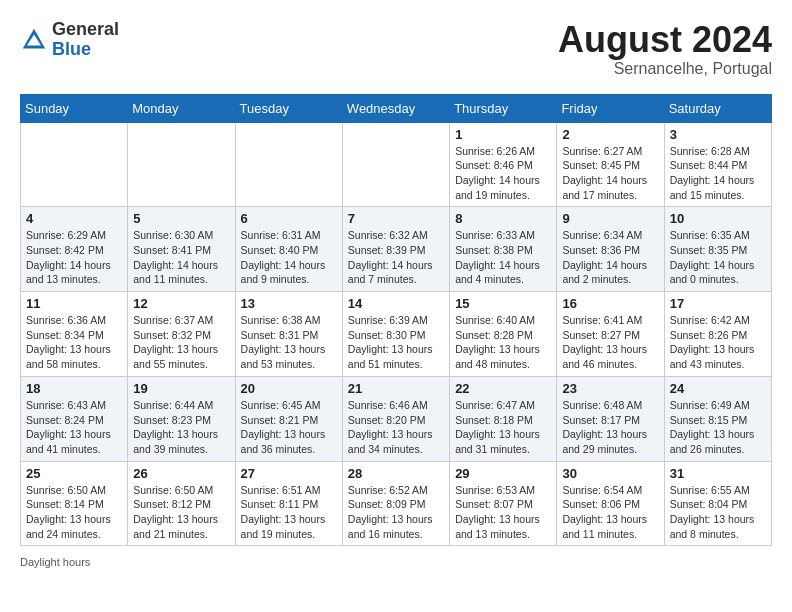 Image resolution: width=792 pixels, height=612 pixels. What do you see at coordinates (86, 30) in the screenshot?
I see `logo-general-text: General` at bounding box center [86, 30].